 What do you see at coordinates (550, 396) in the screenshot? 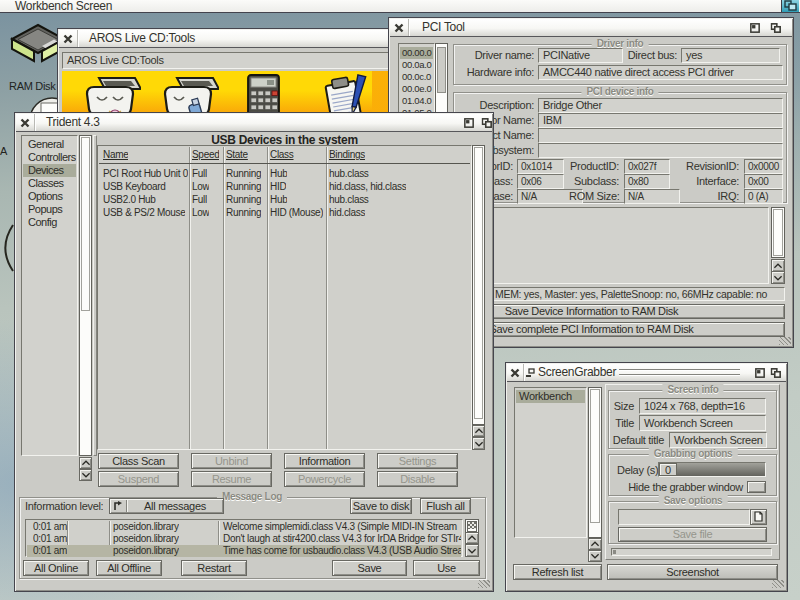
I see `grabber-screen-item: Workbench` at bounding box center [550, 396].